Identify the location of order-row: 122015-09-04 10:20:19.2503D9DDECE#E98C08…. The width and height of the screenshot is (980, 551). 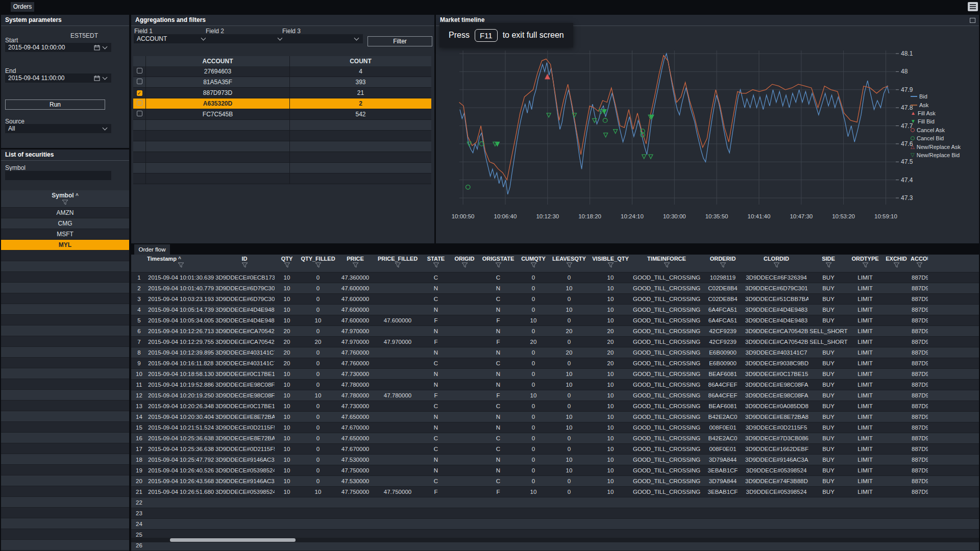
(555, 396).